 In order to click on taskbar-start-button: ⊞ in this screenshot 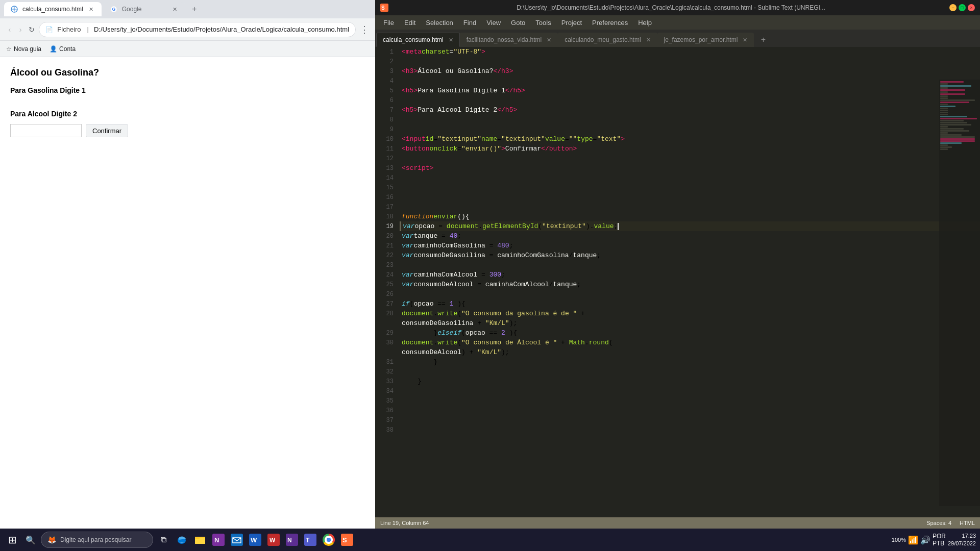, I will do `click(12, 540)`.